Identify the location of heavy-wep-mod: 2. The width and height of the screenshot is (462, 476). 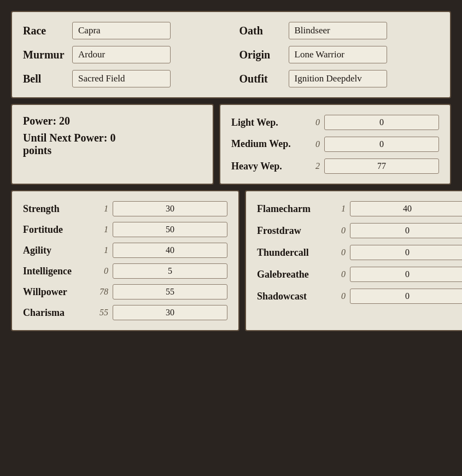
(313, 166).